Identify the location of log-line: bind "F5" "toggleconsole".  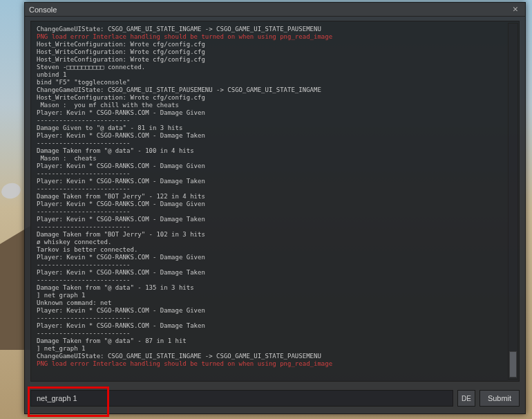
(275, 83).